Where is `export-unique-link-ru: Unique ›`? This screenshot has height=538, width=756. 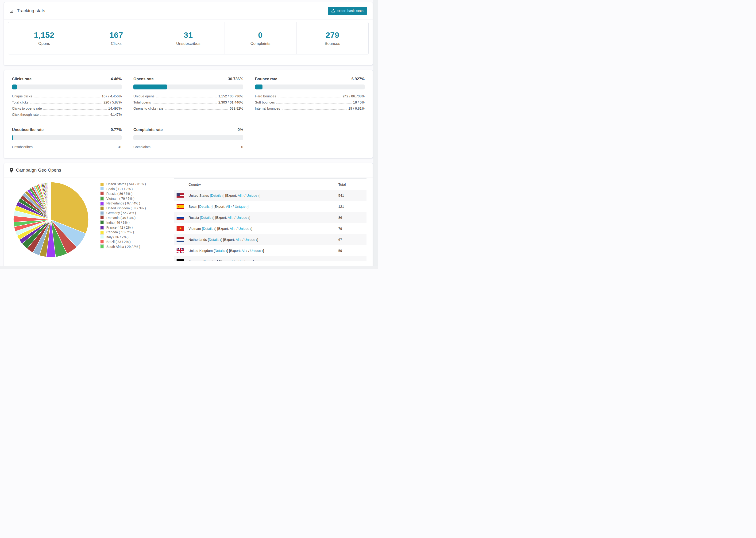 export-unique-link-ru: Unique › is located at coordinates (243, 217).